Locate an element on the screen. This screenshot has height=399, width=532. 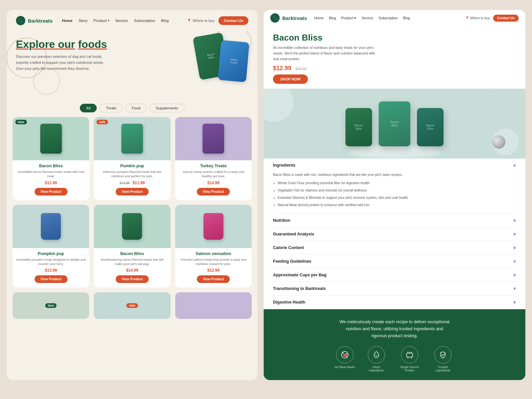
accordion-header-nutrition: Nutrition ∨ is located at coordinates (394, 220).